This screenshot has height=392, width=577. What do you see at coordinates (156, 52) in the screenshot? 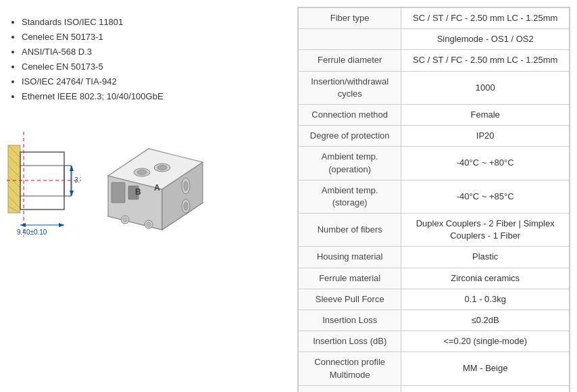
I see `standard-item: ANSI/TIA-568 D.3` at bounding box center [156, 52].